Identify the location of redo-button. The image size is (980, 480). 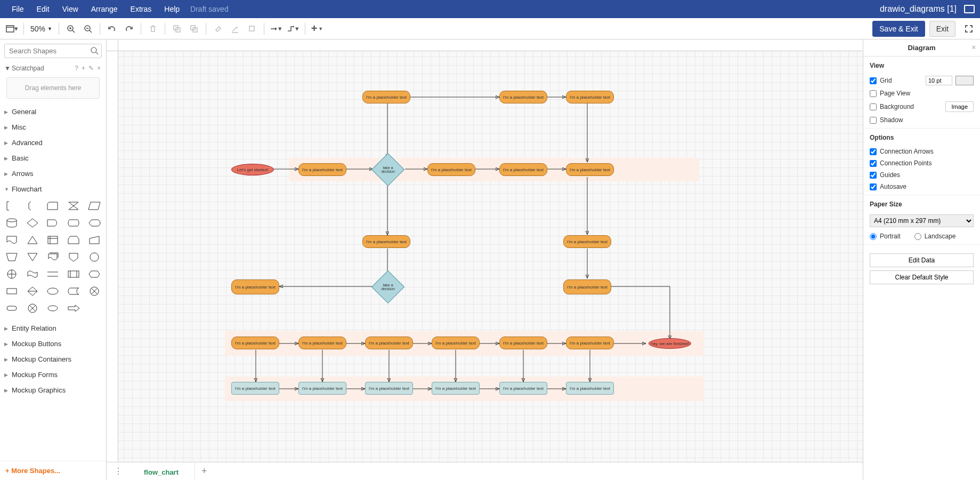
(129, 29).